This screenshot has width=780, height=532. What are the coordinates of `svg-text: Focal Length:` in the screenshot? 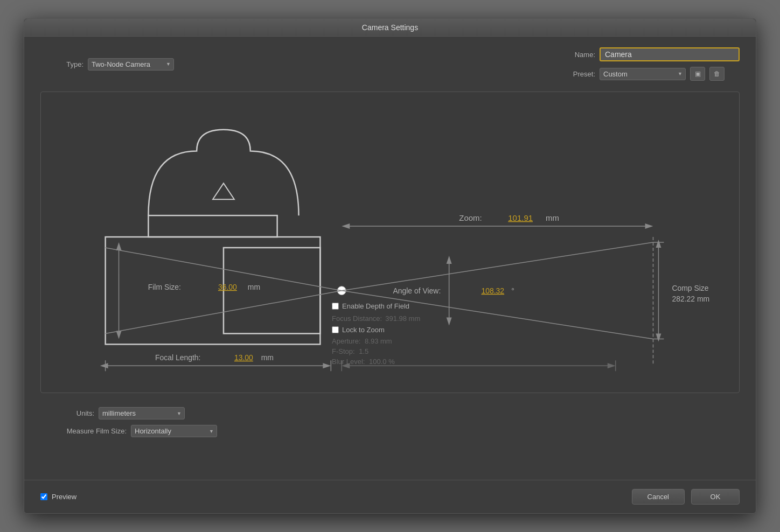 It's located at (178, 358).